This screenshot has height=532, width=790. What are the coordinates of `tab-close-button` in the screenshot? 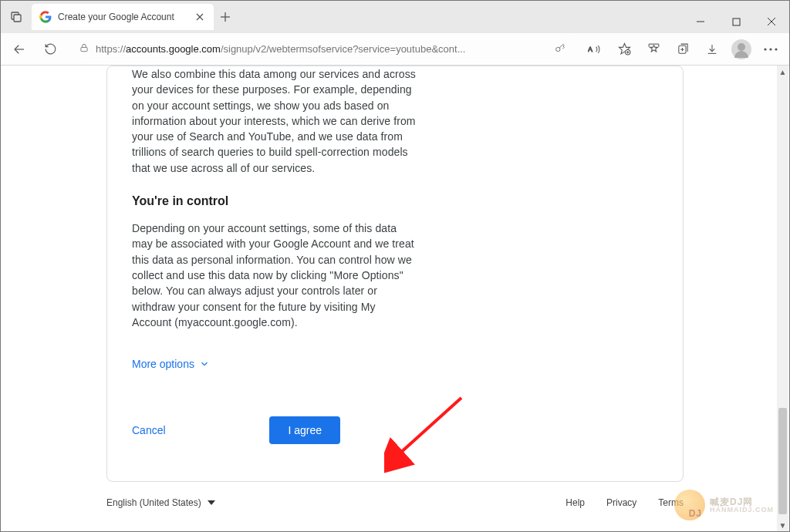 It's located at (200, 17).